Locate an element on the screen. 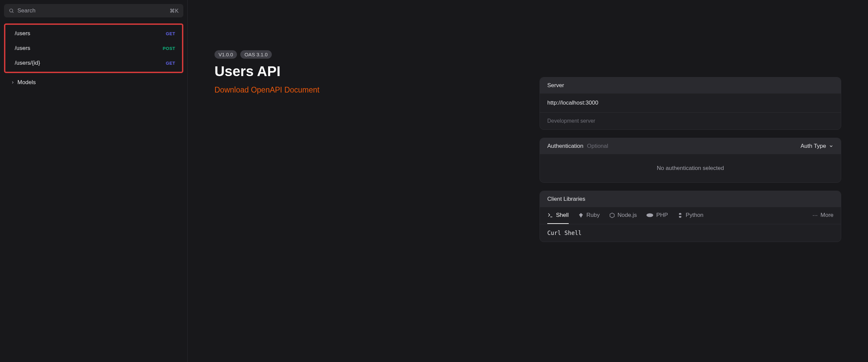 Image resolution: width=868 pixels, height=362 pixels. tab-ruby: Ruby is located at coordinates (589, 216).